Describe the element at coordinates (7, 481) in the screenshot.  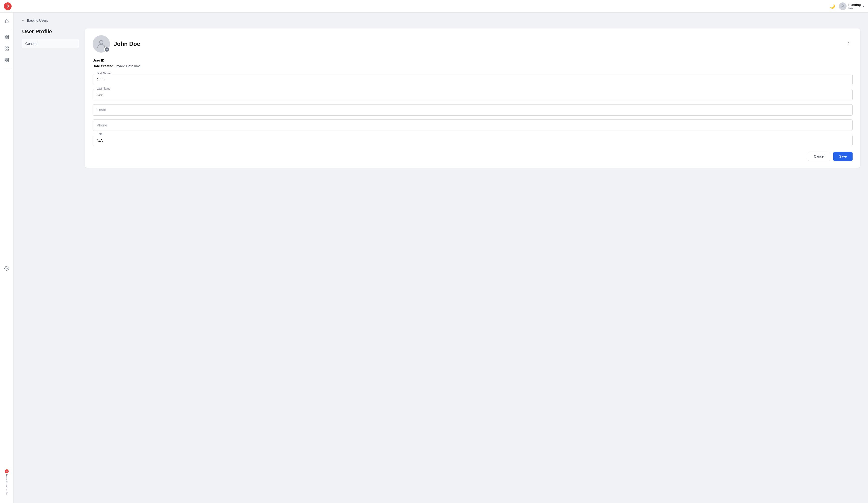
I see `powered-by-text: Powered by base 8` at that location.